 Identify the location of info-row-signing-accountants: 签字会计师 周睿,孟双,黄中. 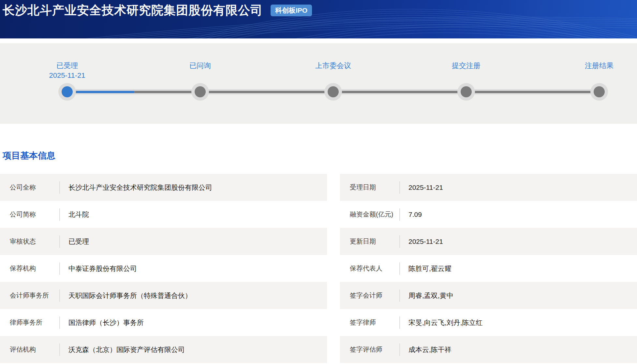
(488, 296).